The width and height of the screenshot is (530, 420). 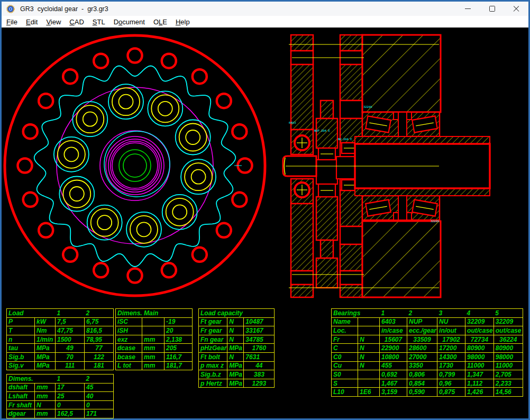 I want to click on table-row: p max zMPa44, so click(x=237, y=366).